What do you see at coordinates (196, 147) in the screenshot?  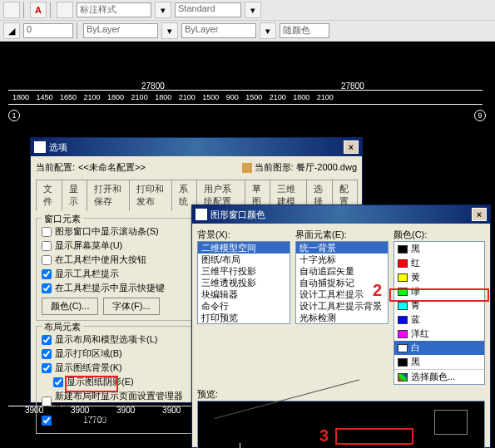 I see `options-titlebar: 选项 ×` at bounding box center [196, 147].